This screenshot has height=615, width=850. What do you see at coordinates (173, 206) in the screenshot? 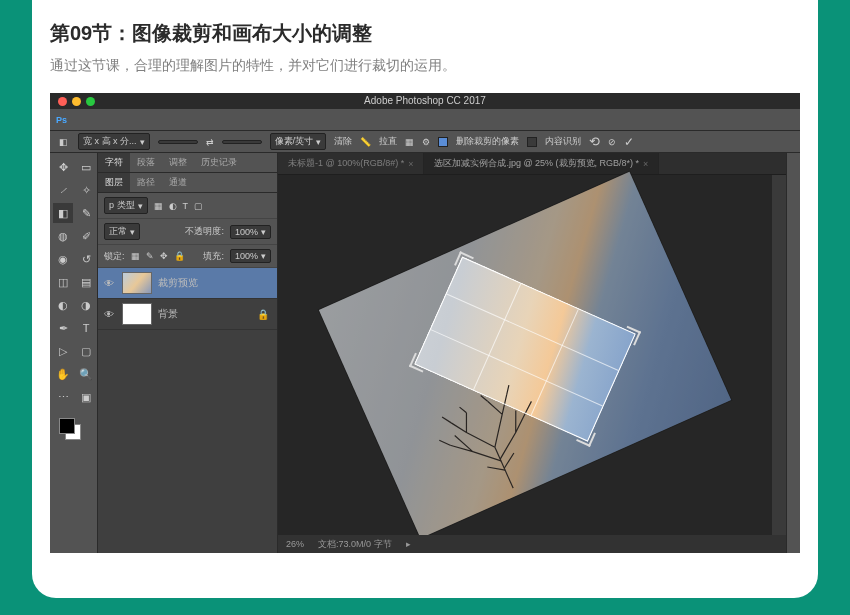
I see `filter-icon-2: ◐` at bounding box center [173, 206].